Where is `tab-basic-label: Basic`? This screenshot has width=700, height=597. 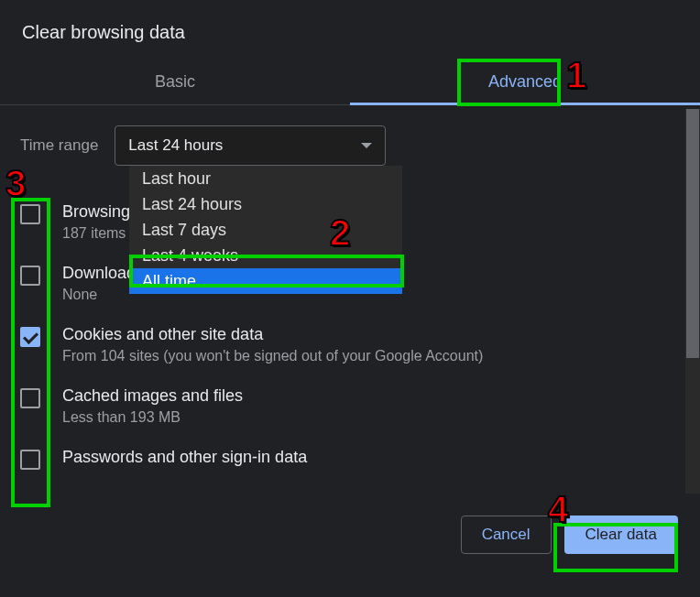 tab-basic-label: Basic is located at coordinates (175, 81).